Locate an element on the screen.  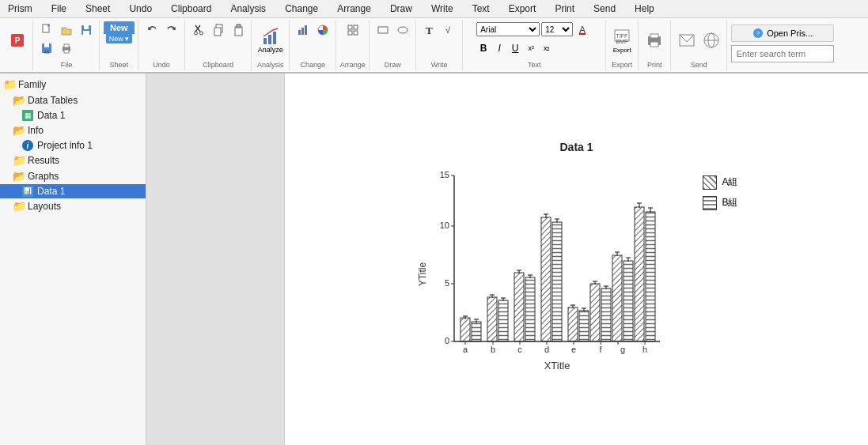
open-file-button is located at coordinates (66, 30).